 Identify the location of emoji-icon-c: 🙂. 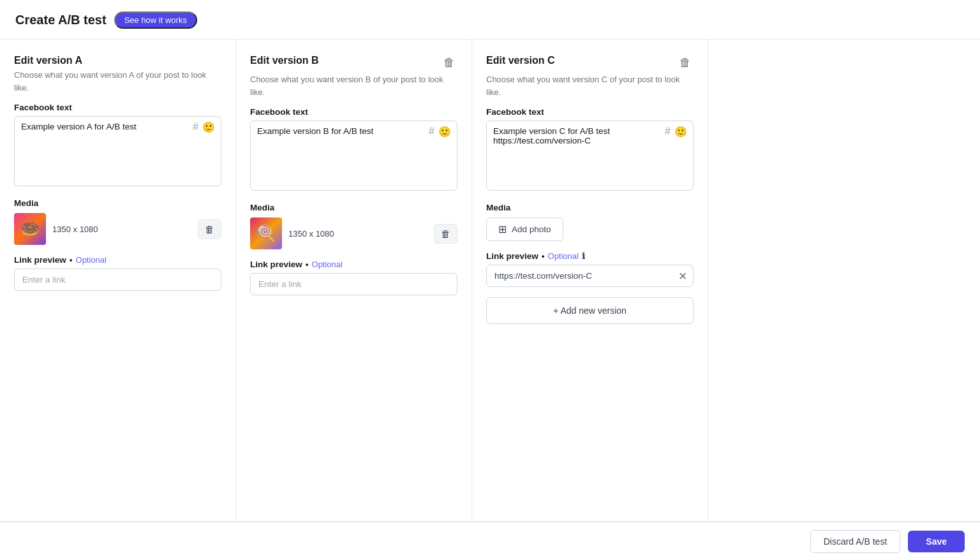
(681, 131).